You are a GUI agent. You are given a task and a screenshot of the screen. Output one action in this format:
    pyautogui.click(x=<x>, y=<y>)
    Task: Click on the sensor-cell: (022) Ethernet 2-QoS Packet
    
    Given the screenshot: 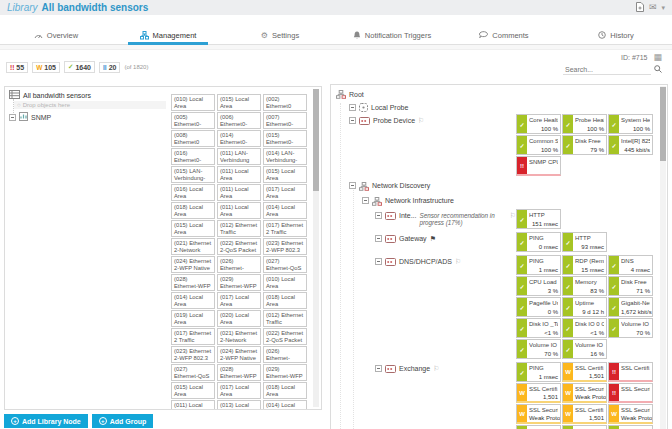 What is the action you would take?
    pyautogui.click(x=285, y=336)
    